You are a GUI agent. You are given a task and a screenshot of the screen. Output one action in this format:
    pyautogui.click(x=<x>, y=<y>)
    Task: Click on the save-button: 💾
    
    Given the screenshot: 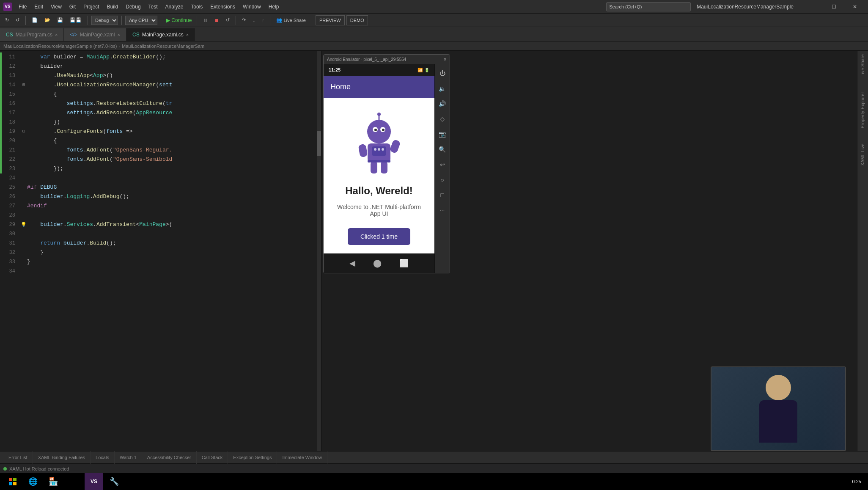 What is the action you would take?
    pyautogui.click(x=60, y=20)
    